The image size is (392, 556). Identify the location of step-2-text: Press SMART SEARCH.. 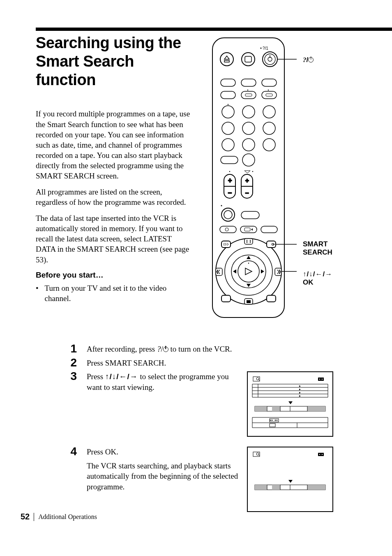
(227, 363).